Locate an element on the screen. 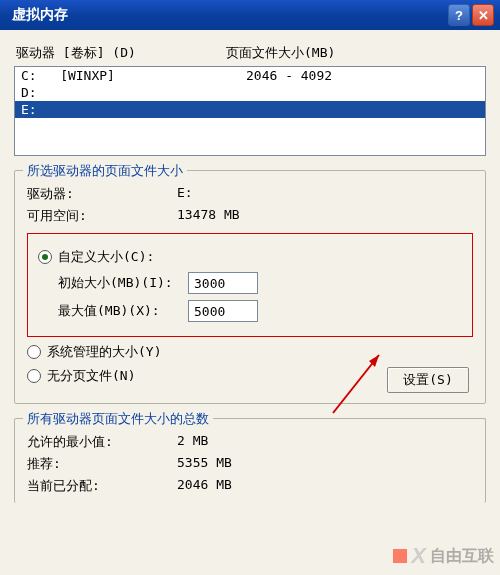  header-pagefile: 页面文件大小(MB) is located at coordinates (280, 53).